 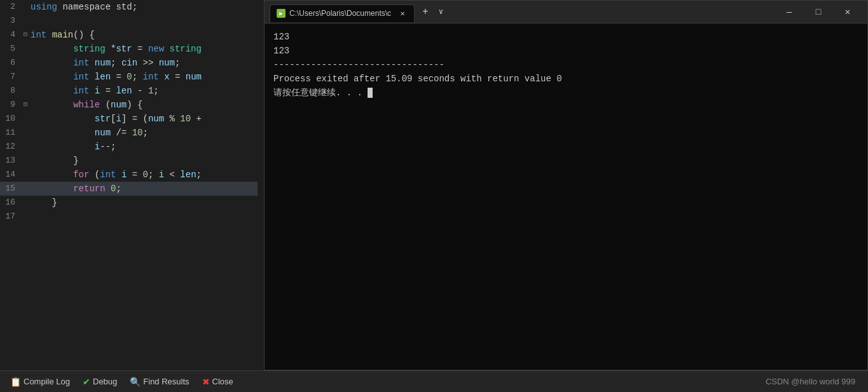 I want to click on close-panel-label: Close, so click(x=223, y=381).